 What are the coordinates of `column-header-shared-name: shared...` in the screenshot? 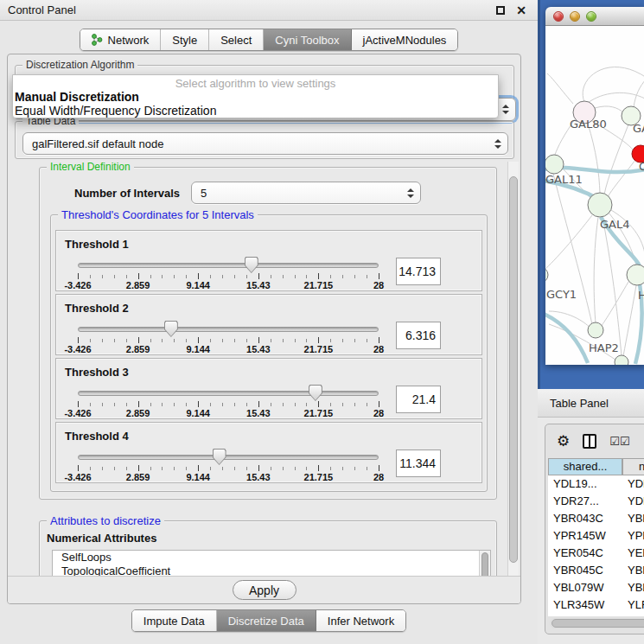 It's located at (585, 467).